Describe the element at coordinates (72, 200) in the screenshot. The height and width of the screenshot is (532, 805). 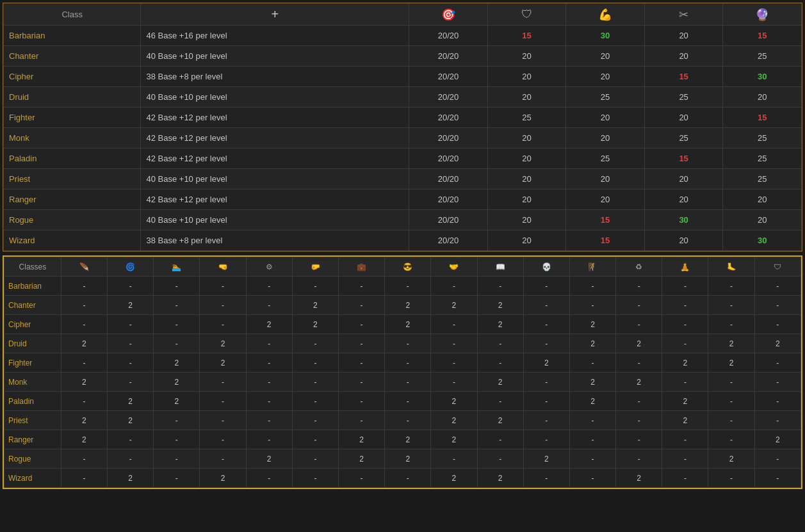
I see `top-class-name: Ranger` at that location.